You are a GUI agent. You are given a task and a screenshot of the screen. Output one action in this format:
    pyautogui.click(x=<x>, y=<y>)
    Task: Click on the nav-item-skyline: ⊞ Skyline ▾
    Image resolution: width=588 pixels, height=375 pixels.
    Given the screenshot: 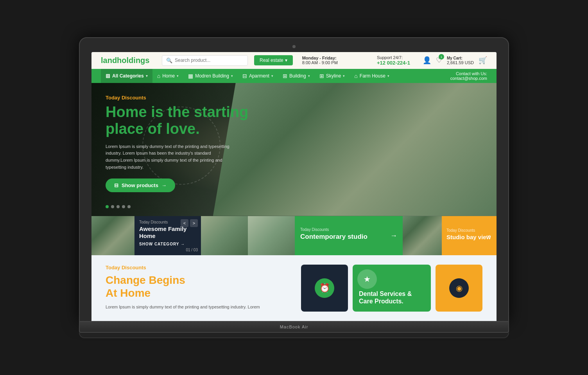 What is the action you would take?
    pyautogui.click(x=332, y=76)
    